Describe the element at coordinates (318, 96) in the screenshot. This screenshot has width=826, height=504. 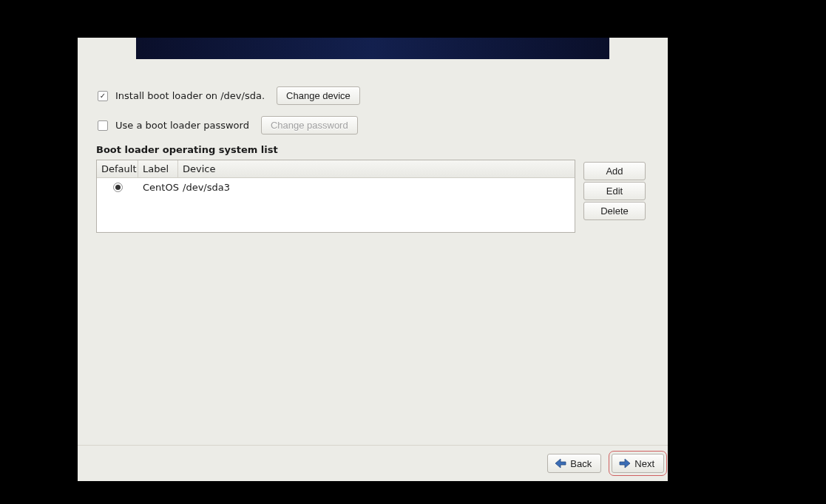
I see `change-device-button: Change device` at that location.